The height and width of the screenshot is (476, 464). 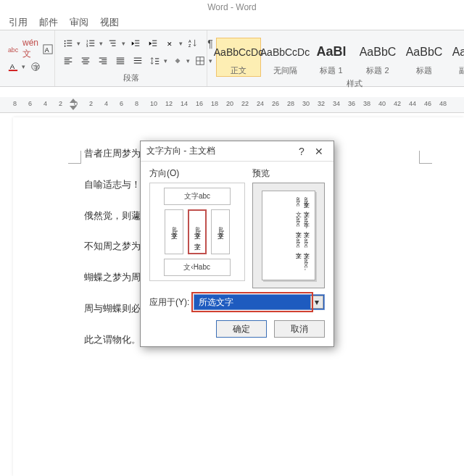 What do you see at coordinates (68, 61) in the screenshot?
I see `align-left-icon` at bounding box center [68, 61].